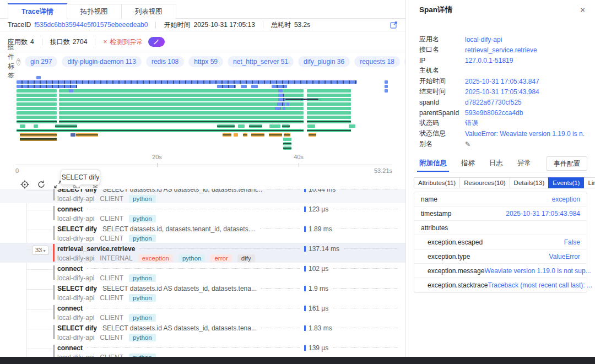 The width and height of the screenshot is (595, 364). I want to click on tab-topology-view: 拓扑视图, so click(94, 12).